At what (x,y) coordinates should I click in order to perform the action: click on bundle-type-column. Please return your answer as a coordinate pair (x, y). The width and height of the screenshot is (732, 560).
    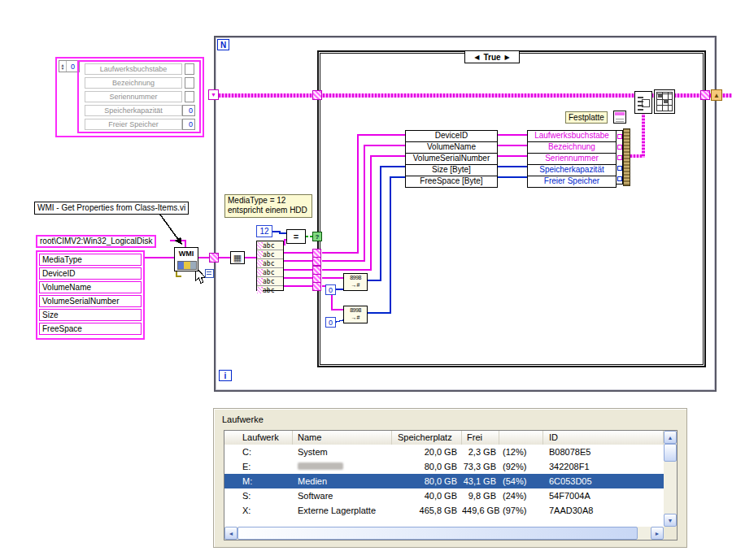
    Looking at the image, I should click on (620, 158).